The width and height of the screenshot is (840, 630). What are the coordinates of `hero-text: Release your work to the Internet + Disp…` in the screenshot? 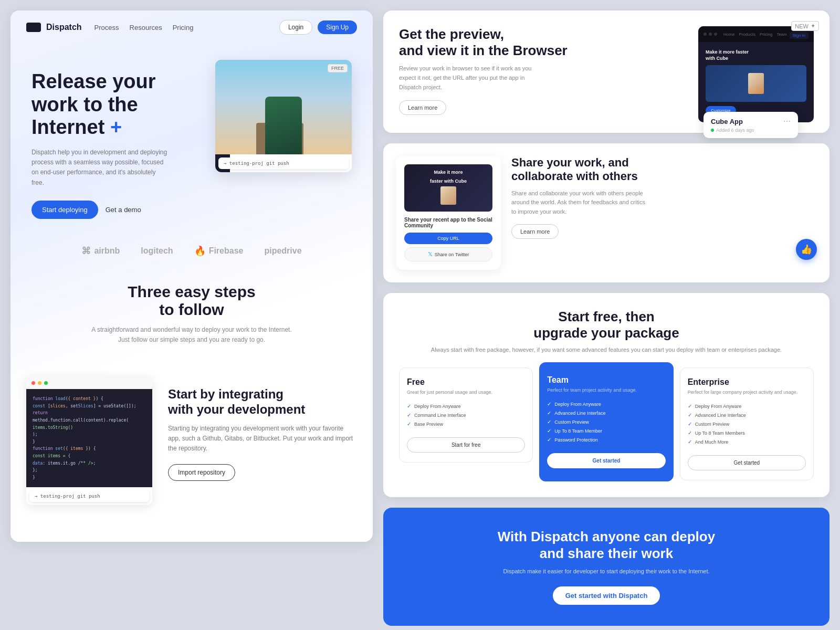 It's located at (118, 140).